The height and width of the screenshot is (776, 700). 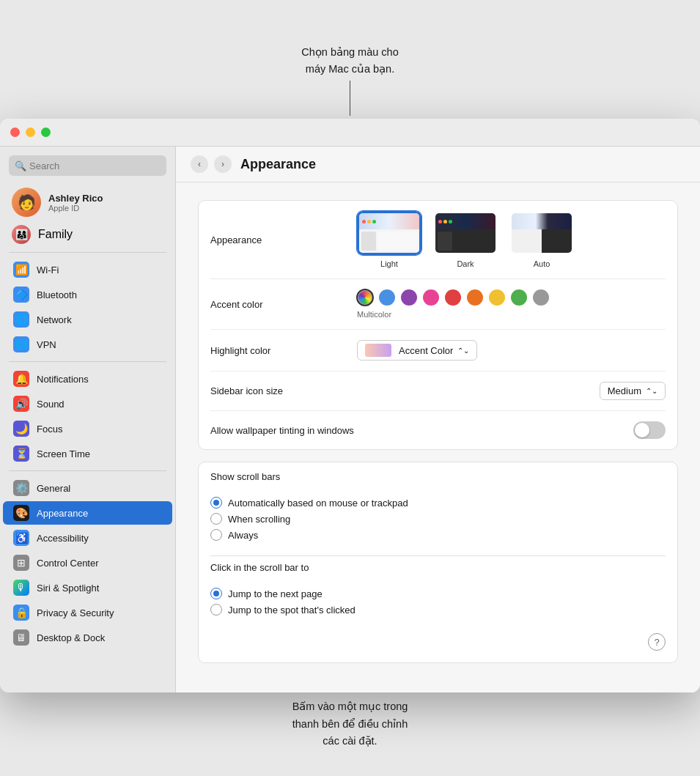 I want to click on bottom-annotation: Bấm vào một mục trong thanh bên để điều …, so click(x=350, y=724).